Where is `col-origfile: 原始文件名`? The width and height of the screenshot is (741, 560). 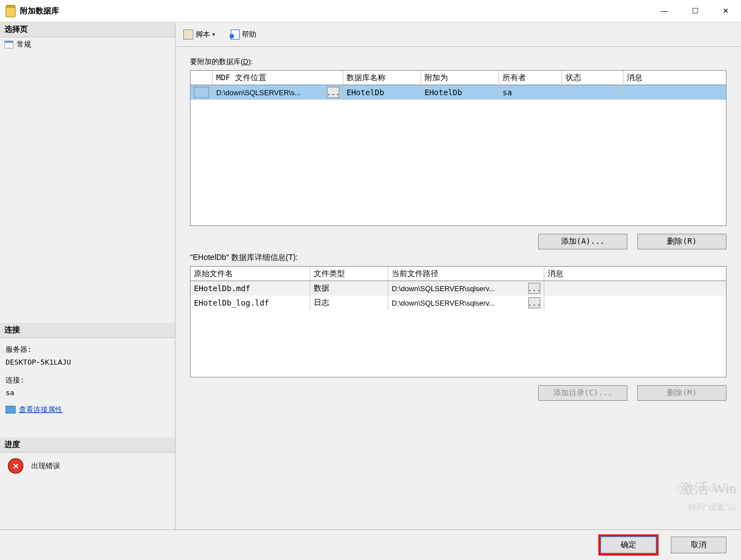
col-origfile: 原始文件名 is located at coordinates (251, 274).